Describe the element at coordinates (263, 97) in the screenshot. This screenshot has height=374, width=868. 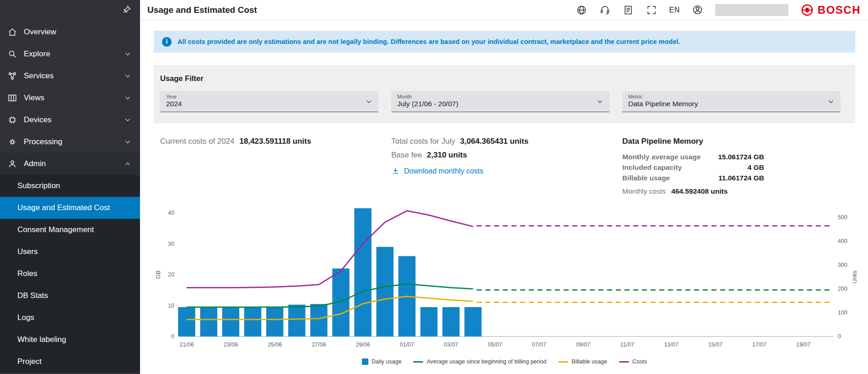
I see `select-label: Year` at that location.